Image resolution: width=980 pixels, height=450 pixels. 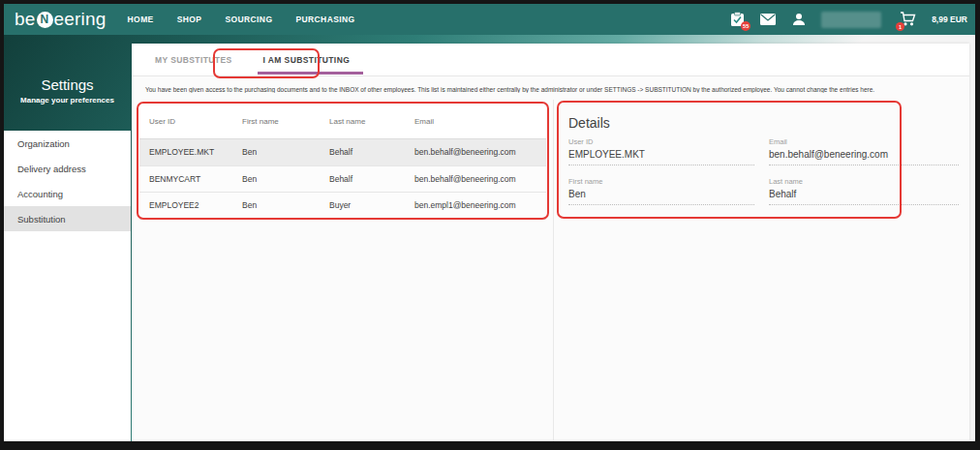 I want to click on cell-user-id: EMPLOYEE.MKT, so click(x=196, y=152).